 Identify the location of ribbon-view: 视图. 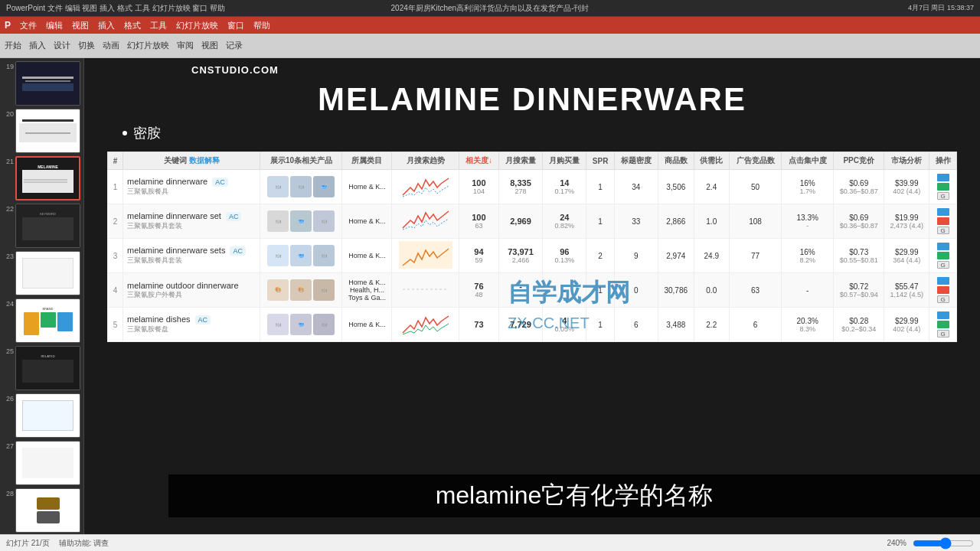
(210, 46).